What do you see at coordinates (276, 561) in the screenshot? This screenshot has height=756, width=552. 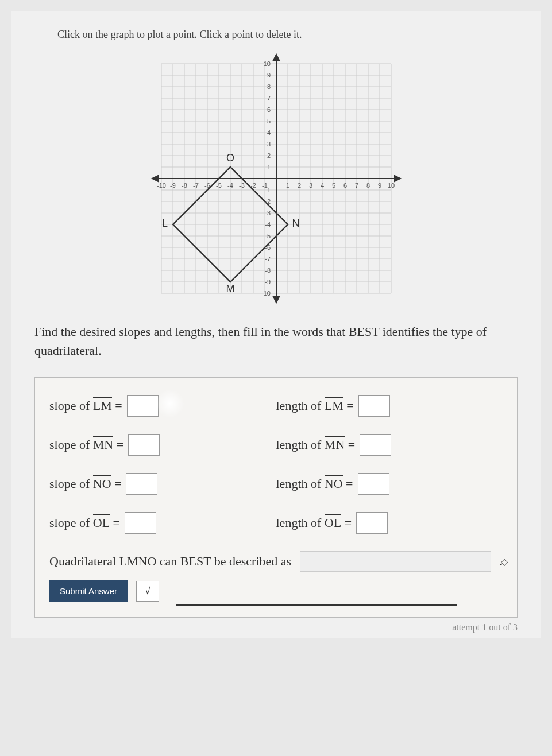 I see `quadrilateral-type-row: Quadrilateral LMNO can BEST be described…` at bounding box center [276, 561].